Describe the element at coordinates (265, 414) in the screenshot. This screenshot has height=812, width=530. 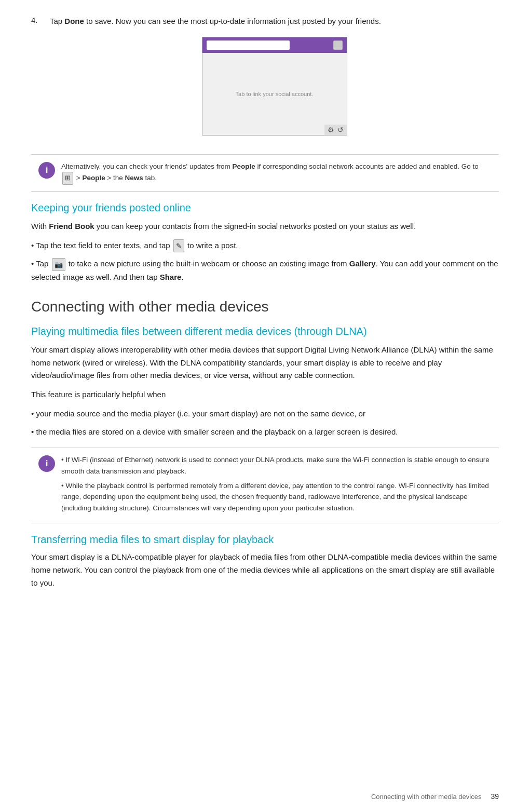
I see `playing-bullet1: • your media source and the media player…` at that location.